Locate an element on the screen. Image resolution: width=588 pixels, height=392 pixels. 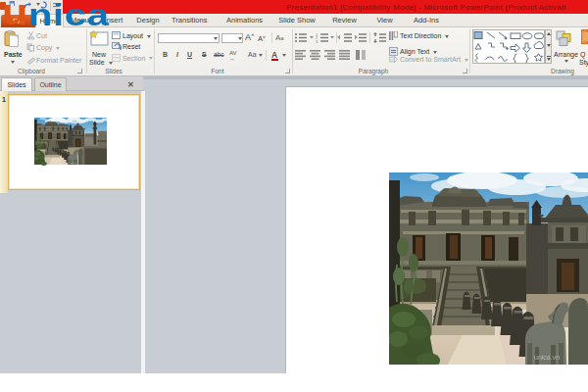
svg-text: 3 is located at coordinates (318, 41).